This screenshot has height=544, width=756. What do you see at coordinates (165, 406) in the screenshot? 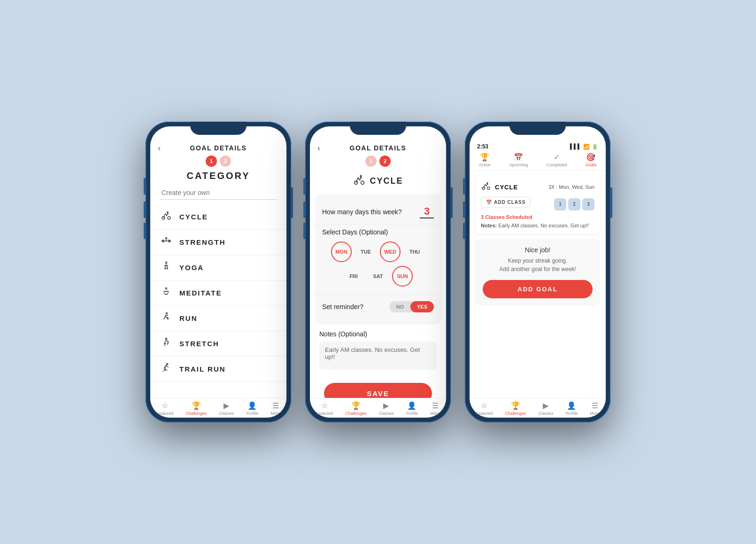
I see `featured-icon-1: ☆` at bounding box center [165, 406].